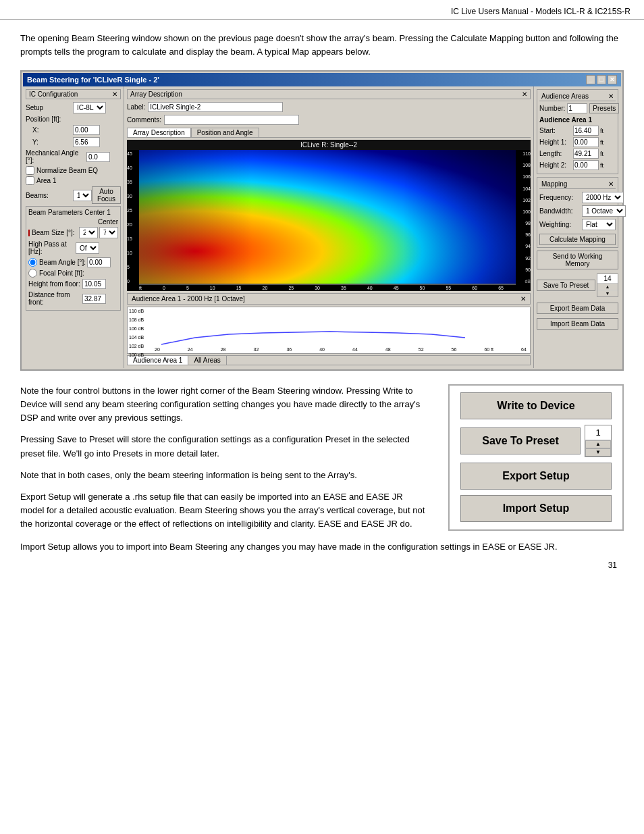  Describe the element at coordinates (604, 108) in the screenshot. I see `presets-button: Presets` at that location.